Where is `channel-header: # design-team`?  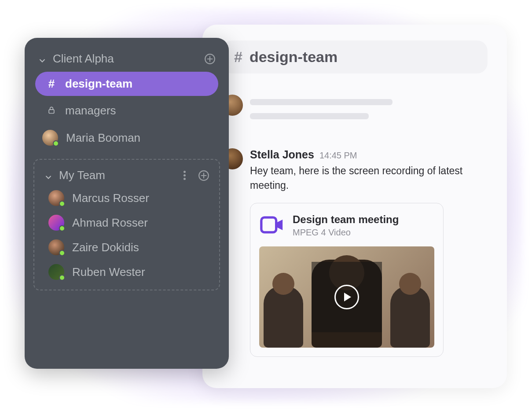 channel-header: # design-team is located at coordinates (355, 57).